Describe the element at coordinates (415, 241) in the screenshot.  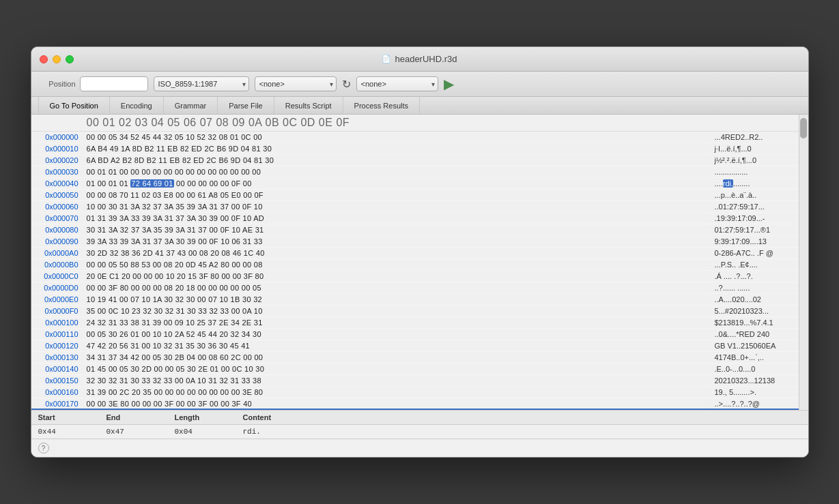
I see `hex-row-9: 0x000090 39 3A 33 39 3A 31 37 3A 30 39 0…` at that location.